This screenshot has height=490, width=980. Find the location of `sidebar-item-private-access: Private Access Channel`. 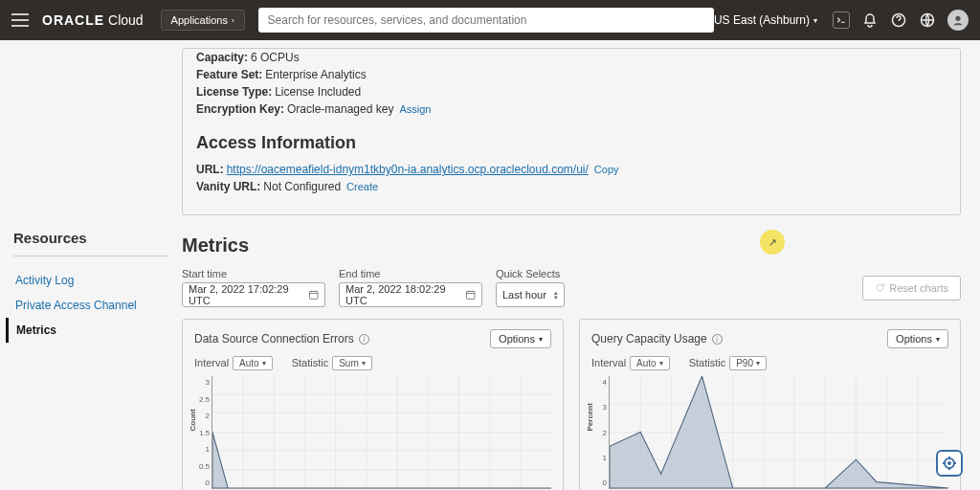

sidebar-item-private-access: Private Access Channel is located at coordinates (91, 305).